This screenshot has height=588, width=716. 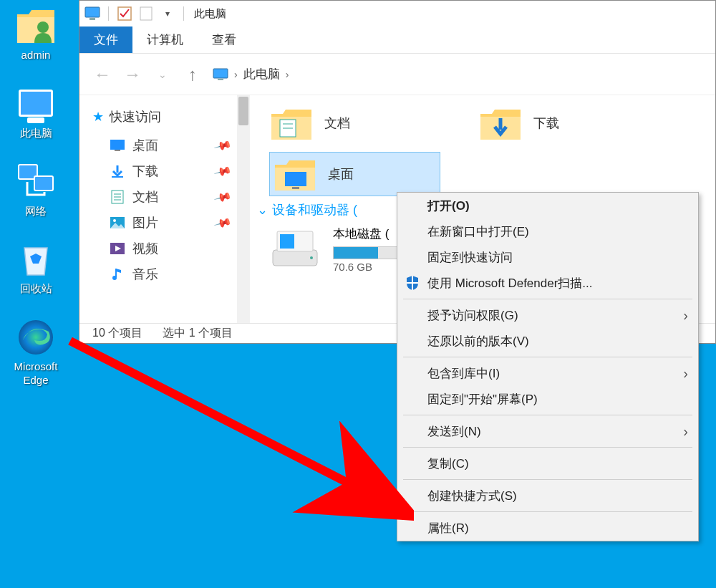 What do you see at coordinates (36, 56) in the screenshot?
I see `desktop-icon-label: admin` at bounding box center [36, 56].